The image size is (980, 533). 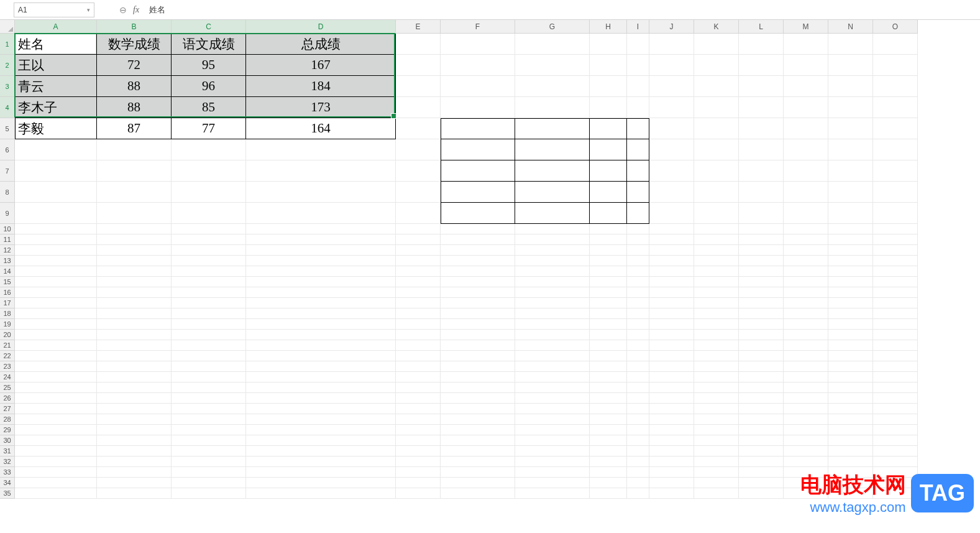 I want to click on cell-C16, so click(x=209, y=292).